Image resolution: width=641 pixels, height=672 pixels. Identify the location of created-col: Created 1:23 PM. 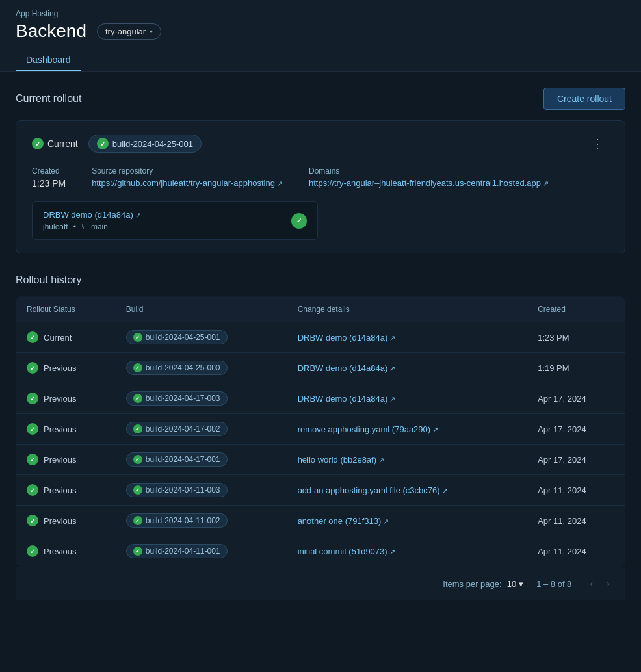
(49, 177).